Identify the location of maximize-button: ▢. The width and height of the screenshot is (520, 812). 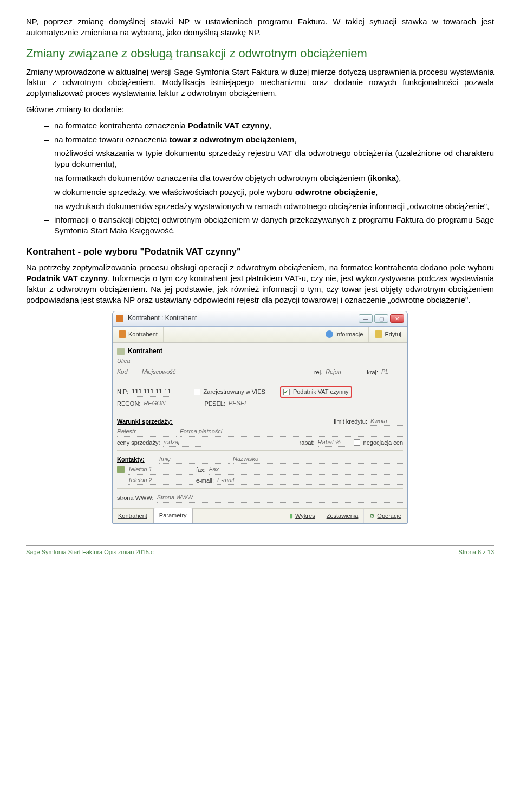
(381, 319).